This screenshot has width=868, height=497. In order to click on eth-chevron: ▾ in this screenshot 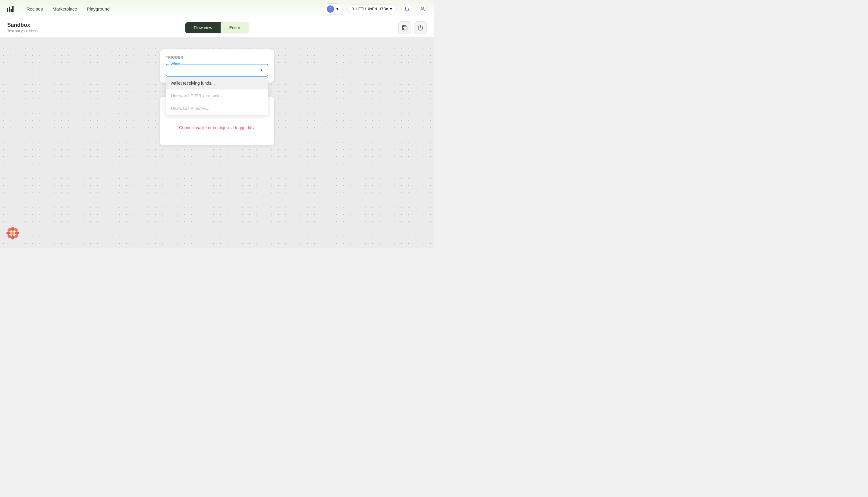, I will do `click(337, 9)`.